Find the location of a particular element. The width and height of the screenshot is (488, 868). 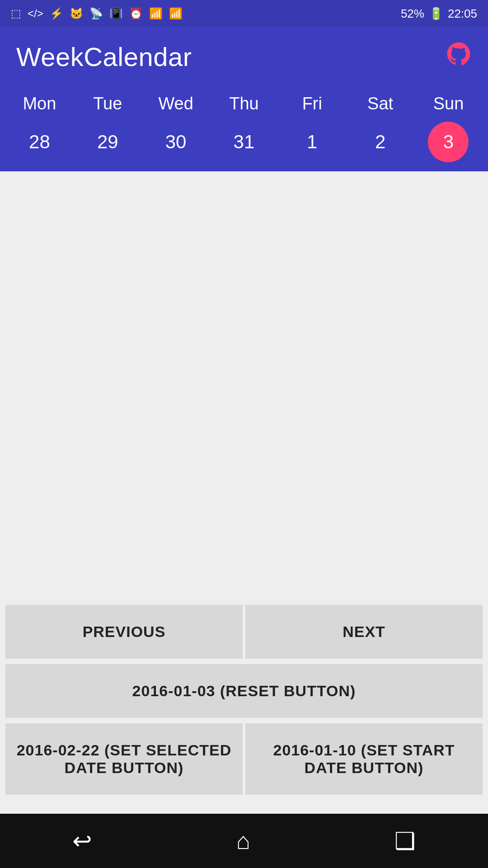

battery-icon: 🔋 is located at coordinates (436, 14).